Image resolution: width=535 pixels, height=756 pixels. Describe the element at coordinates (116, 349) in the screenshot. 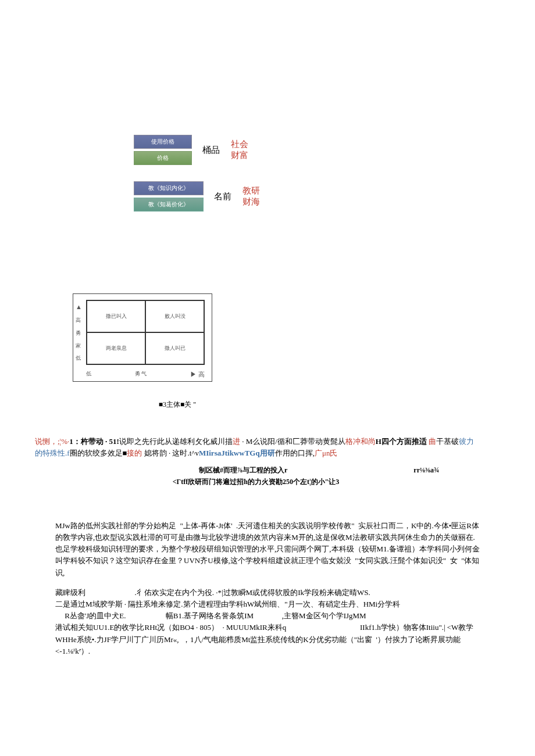

I see `quad-cell-bl: 两老泉息` at that location.